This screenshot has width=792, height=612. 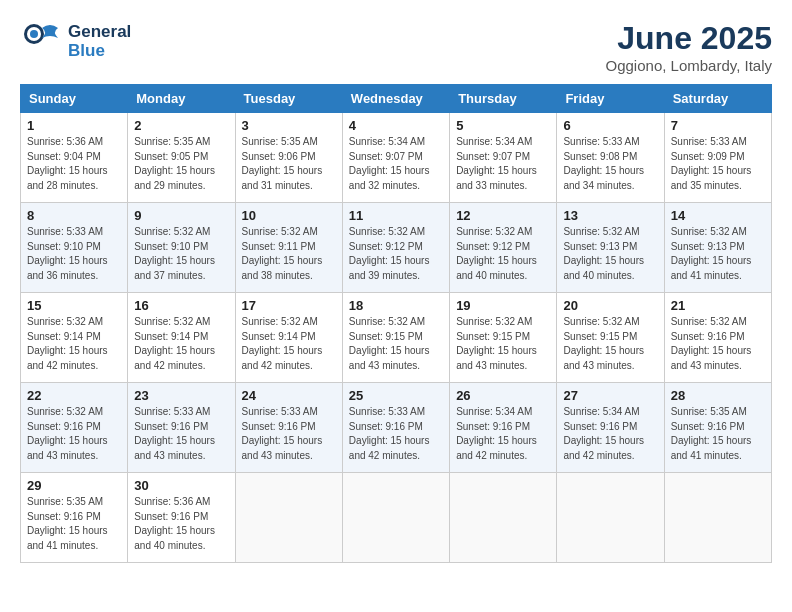 What do you see at coordinates (74, 306) in the screenshot?
I see `day-number: 15` at bounding box center [74, 306].